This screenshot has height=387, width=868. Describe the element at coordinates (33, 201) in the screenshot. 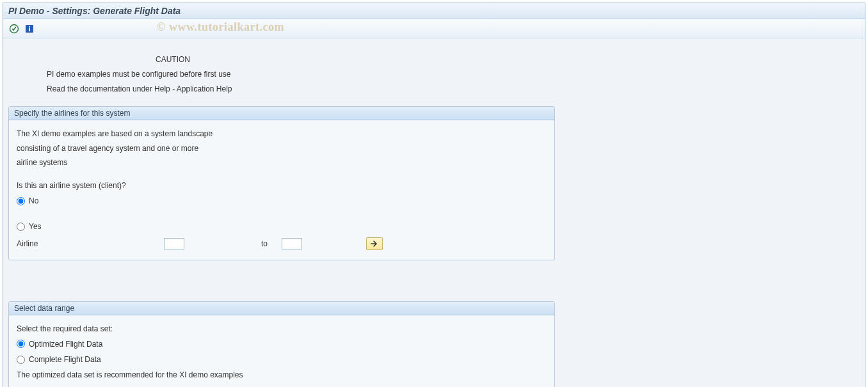

I see `radio-no-label: No` at that location.